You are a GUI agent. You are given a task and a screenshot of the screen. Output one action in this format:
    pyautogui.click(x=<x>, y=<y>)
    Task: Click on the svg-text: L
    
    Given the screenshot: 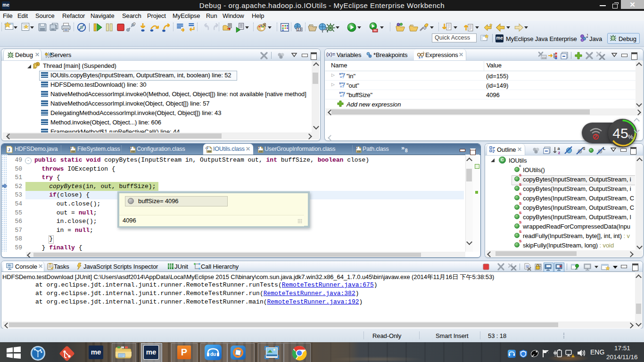 What is the action you would take?
    pyautogui.click(x=604, y=148)
    